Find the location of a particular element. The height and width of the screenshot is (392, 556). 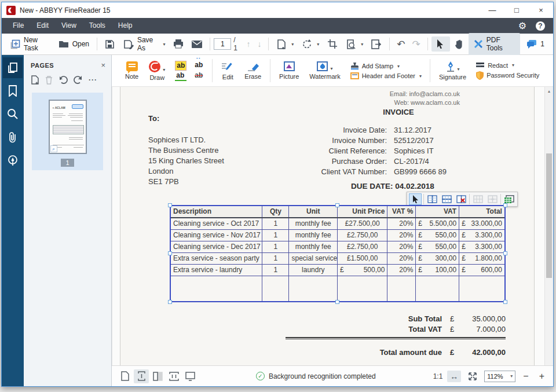

rotate-left-icon is located at coordinates (63, 80).